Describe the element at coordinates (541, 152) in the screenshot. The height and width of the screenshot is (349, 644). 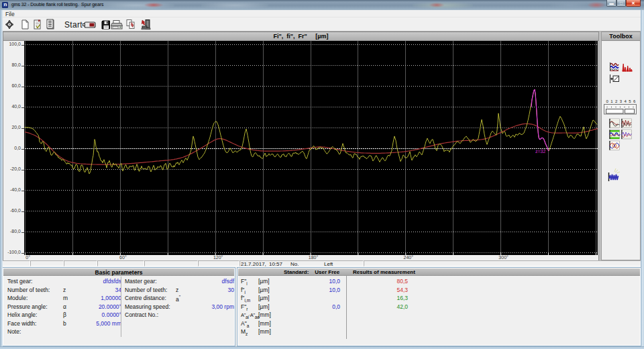
I see `svg-text: z=32` at that location.